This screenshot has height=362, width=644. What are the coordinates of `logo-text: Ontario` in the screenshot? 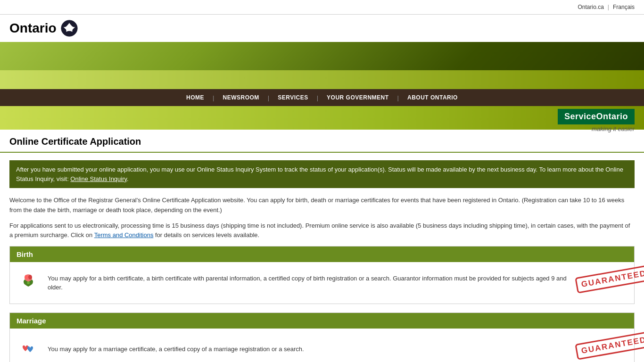 It's located at (33, 28).